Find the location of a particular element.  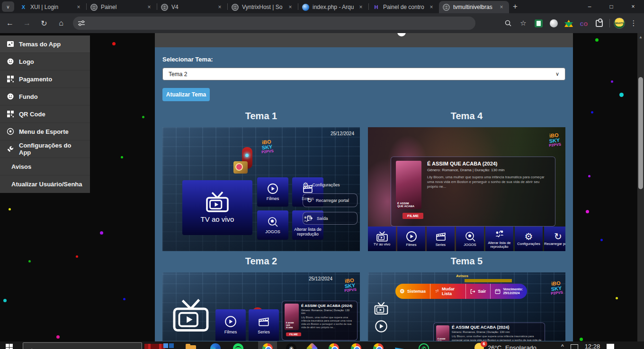

sidebar-item-fundo: Fundo is located at coordinates (45, 96).